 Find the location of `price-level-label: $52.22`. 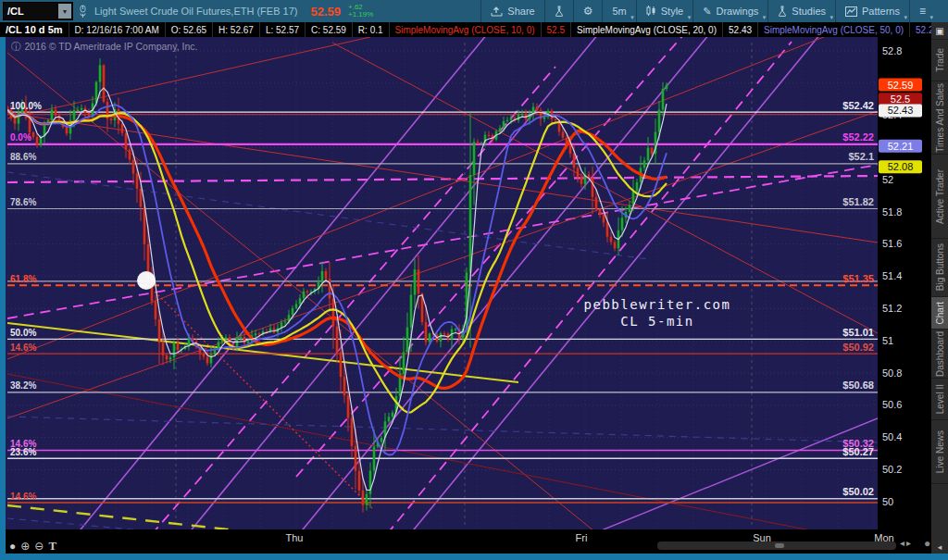

price-level-label: $52.22 is located at coordinates (858, 137).